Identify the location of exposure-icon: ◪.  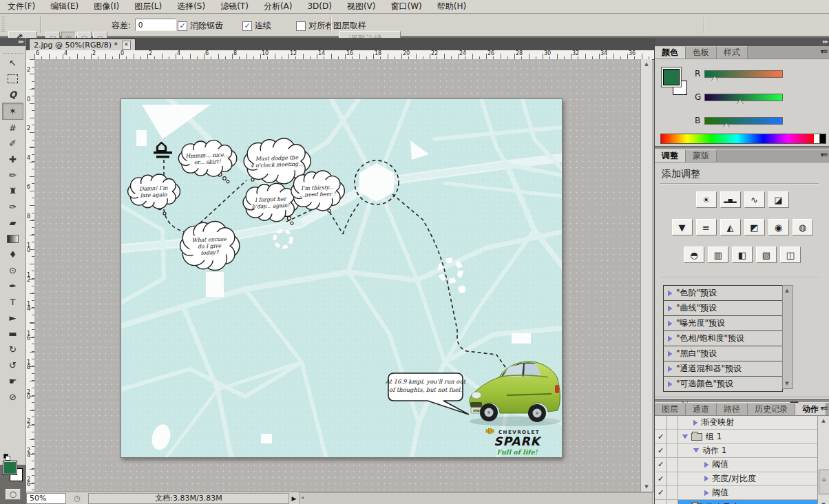
(779, 200).